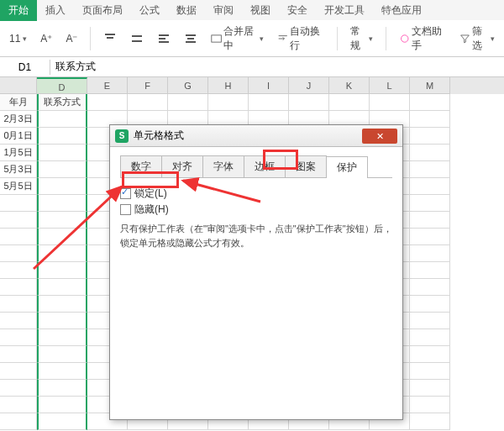 This screenshot has height=431, width=504. I want to click on align-left-button, so click(164, 39).